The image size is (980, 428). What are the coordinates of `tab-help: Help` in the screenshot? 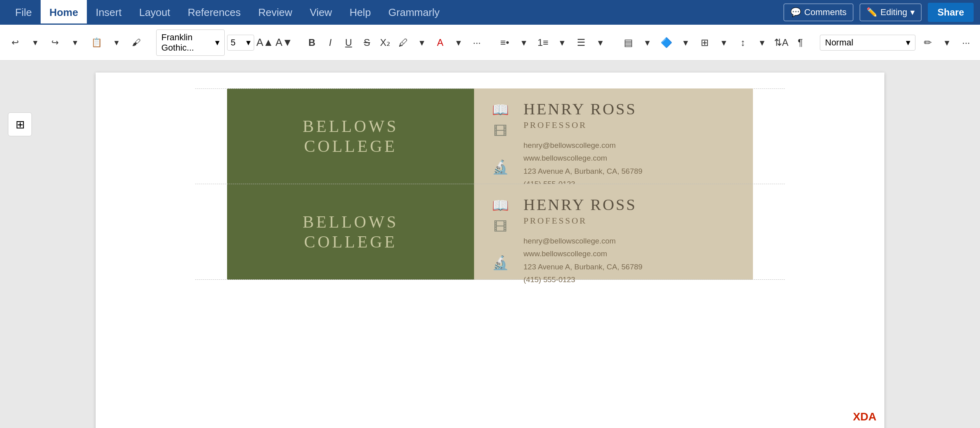 It's located at (360, 12).